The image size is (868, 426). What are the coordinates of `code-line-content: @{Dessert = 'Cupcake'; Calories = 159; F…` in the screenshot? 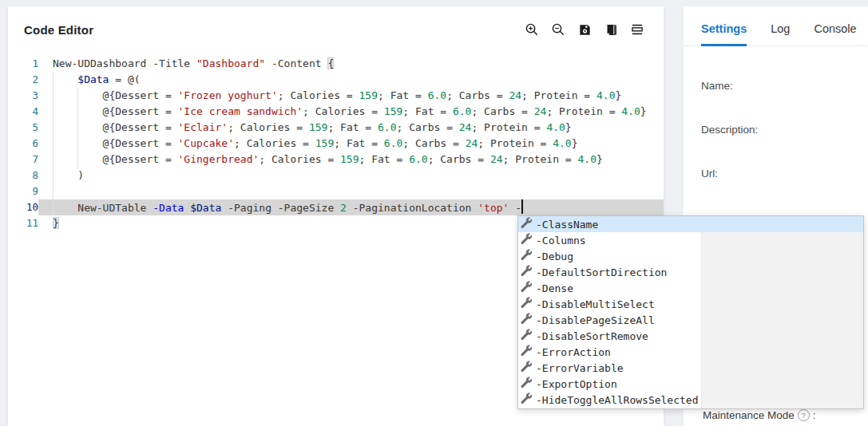 It's located at (351, 144).